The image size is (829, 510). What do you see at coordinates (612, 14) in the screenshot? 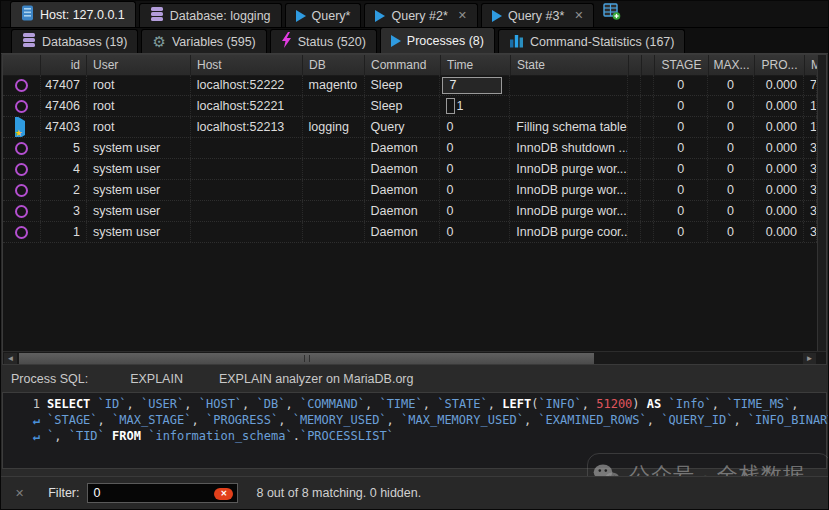
I see `new-query-icon` at bounding box center [612, 14].